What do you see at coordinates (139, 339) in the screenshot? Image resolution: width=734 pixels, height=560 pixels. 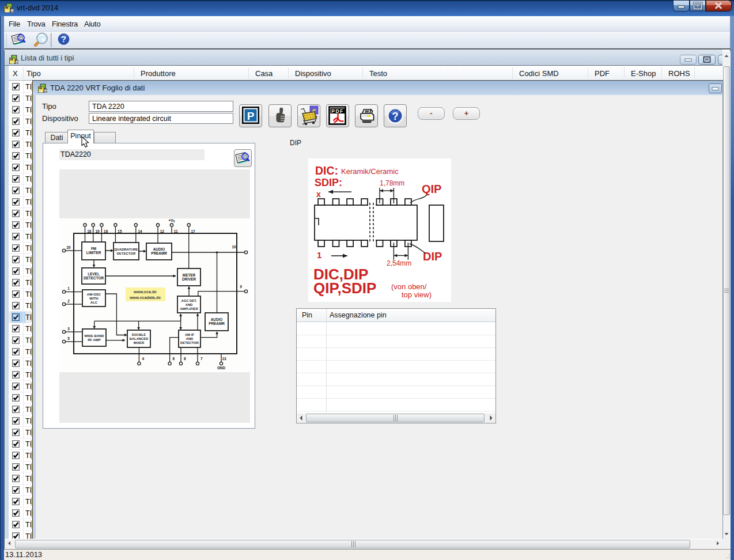 I see `svg-text: BALANCED` at bounding box center [139, 339].